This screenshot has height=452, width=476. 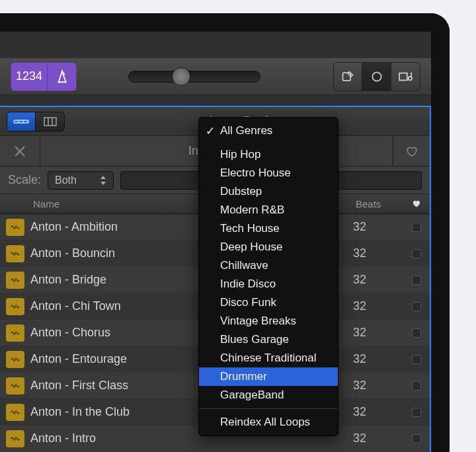 I want to click on genre-menu-item: Tech House, so click(x=268, y=229).